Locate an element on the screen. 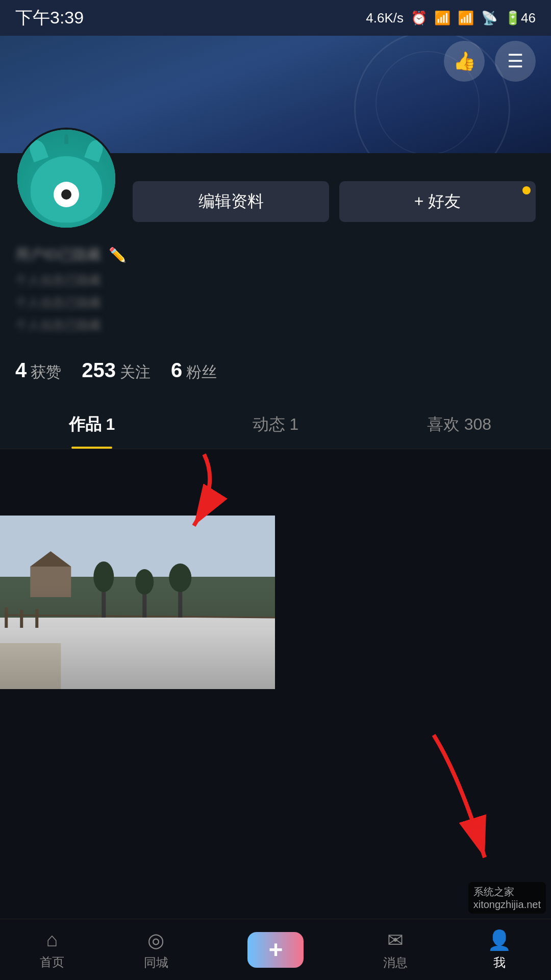  message-icon: ✉ is located at coordinates (395, 940).